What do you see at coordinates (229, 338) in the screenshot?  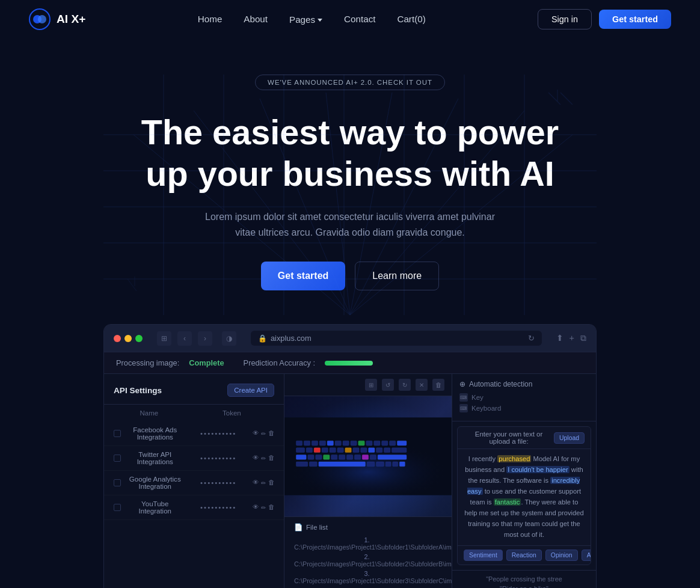 I see `theme-toggle-icon: ◑` at bounding box center [229, 338].